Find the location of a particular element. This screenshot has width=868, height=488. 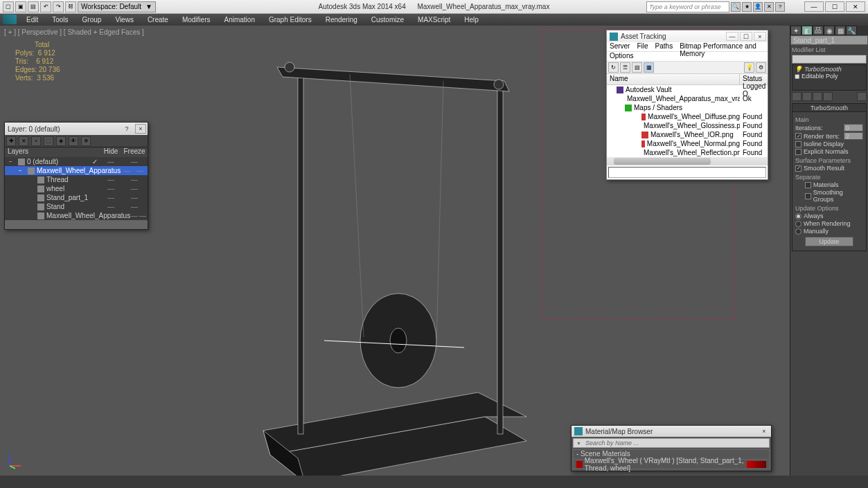

search-go-icon: 🔍 is located at coordinates (736, 7).